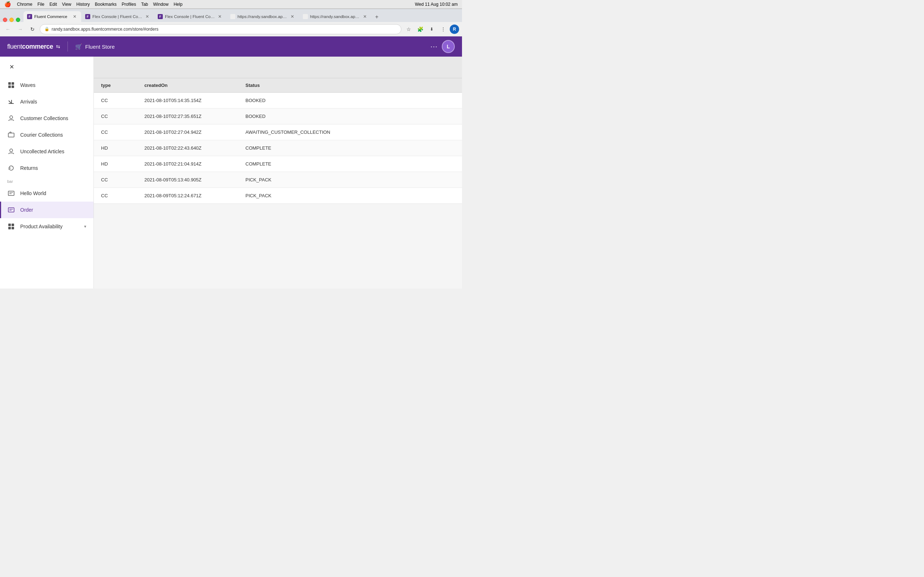 Image resolution: width=924 pixels, height=577 pixels. Describe the element at coordinates (11, 118) in the screenshot. I see `customer-collections-icon` at that location.